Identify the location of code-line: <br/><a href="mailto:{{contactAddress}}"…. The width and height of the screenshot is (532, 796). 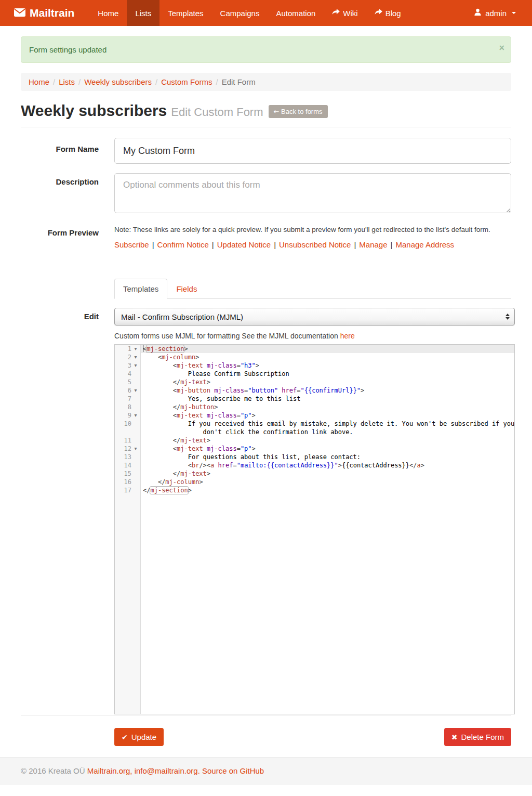
(328, 465).